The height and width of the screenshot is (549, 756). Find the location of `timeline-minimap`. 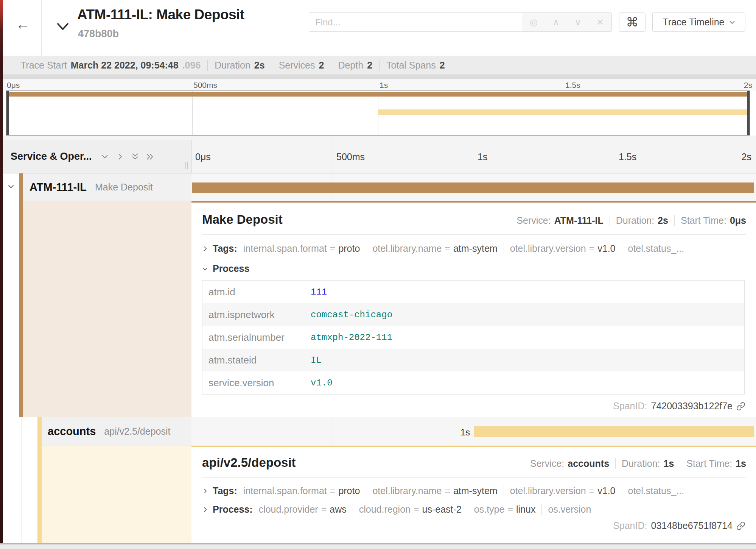

timeline-minimap is located at coordinates (378, 113).